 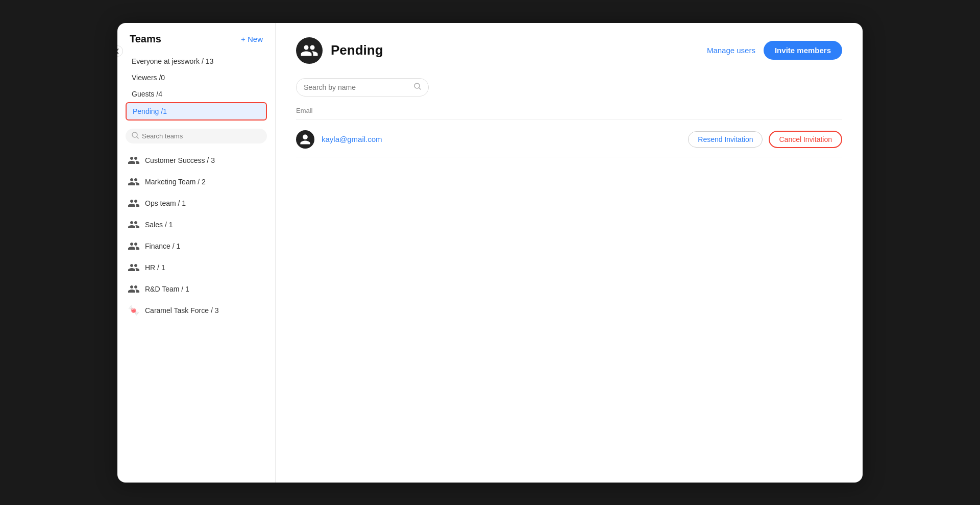 I want to click on email-column-header: Email, so click(x=569, y=113).